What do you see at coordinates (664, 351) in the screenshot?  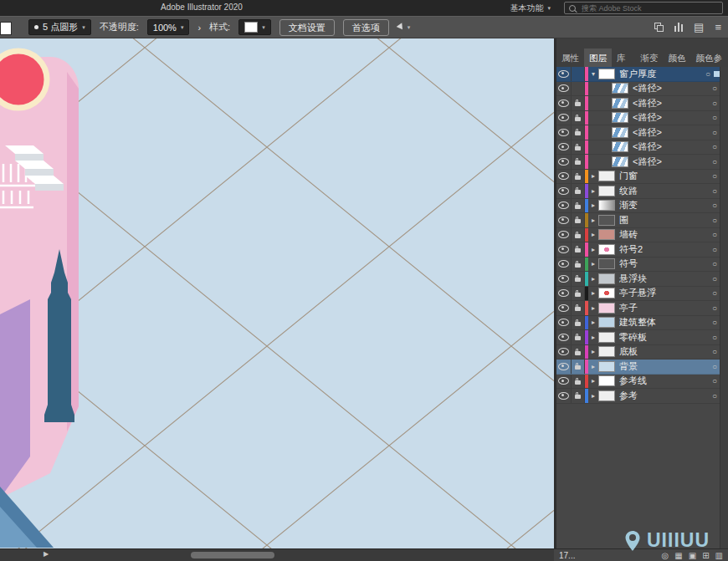 I see `layer-name: 底板` at bounding box center [664, 351].